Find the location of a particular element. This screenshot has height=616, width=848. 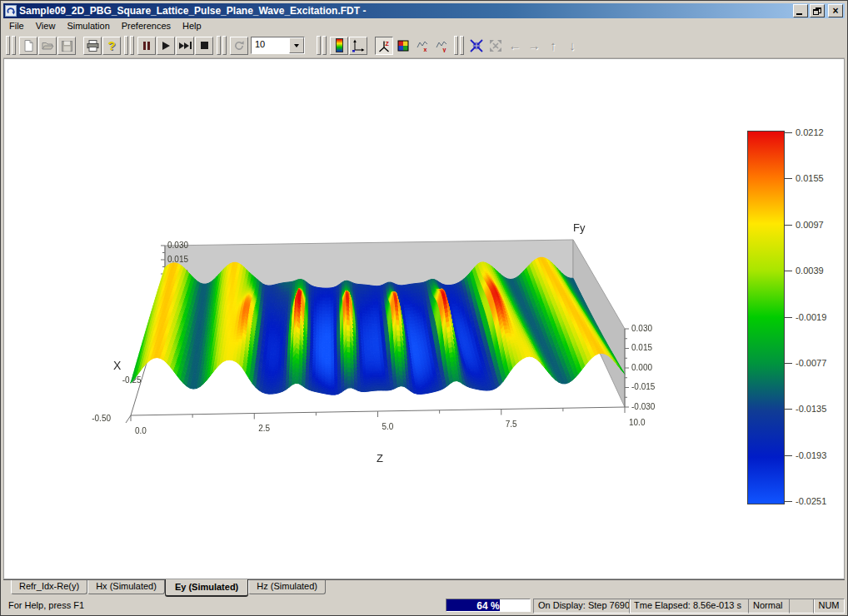

arrow-down-icon: ↓ is located at coordinates (572, 45).